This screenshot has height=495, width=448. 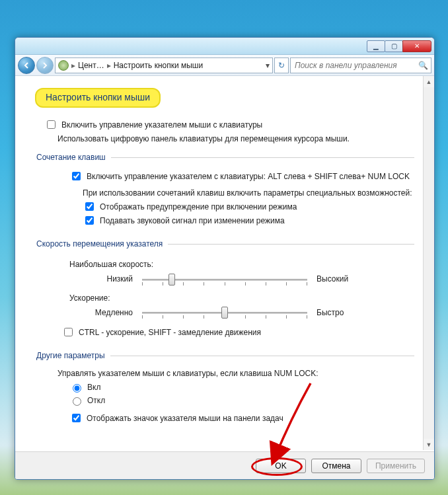 What do you see at coordinates (77, 389) in the screenshot?
I see `numlock-on-radio` at bounding box center [77, 389].